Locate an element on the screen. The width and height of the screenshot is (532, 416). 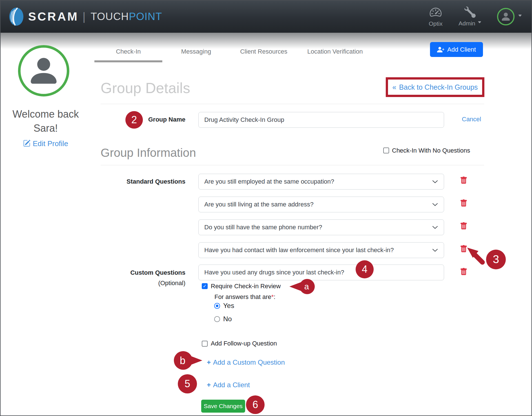
add-client-button: Add Client is located at coordinates (456, 50).